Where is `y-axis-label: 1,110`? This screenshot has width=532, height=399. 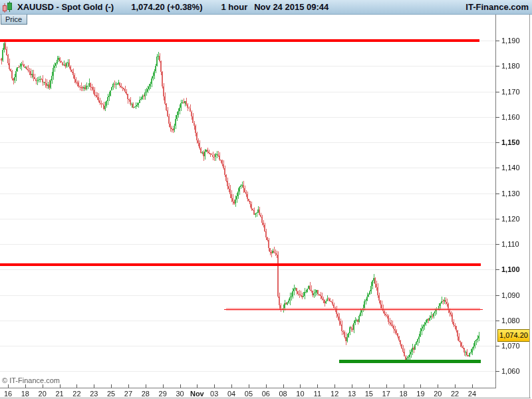
y-axis-label: 1,110 is located at coordinates (516, 244).